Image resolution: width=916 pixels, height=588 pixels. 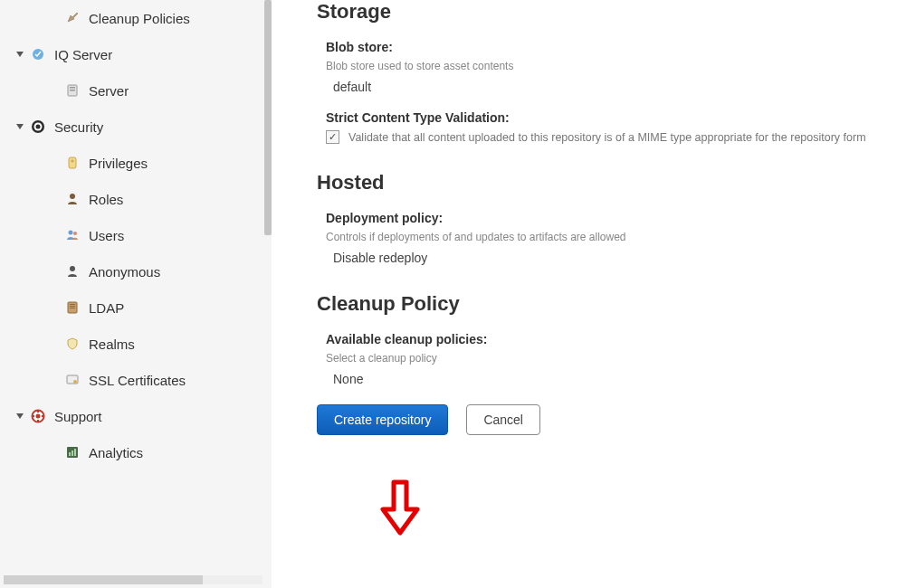 What do you see at coordinates (79, 127) in the screenshot?
I see `sidebar-label: Security` at bounding box center [79, 127].